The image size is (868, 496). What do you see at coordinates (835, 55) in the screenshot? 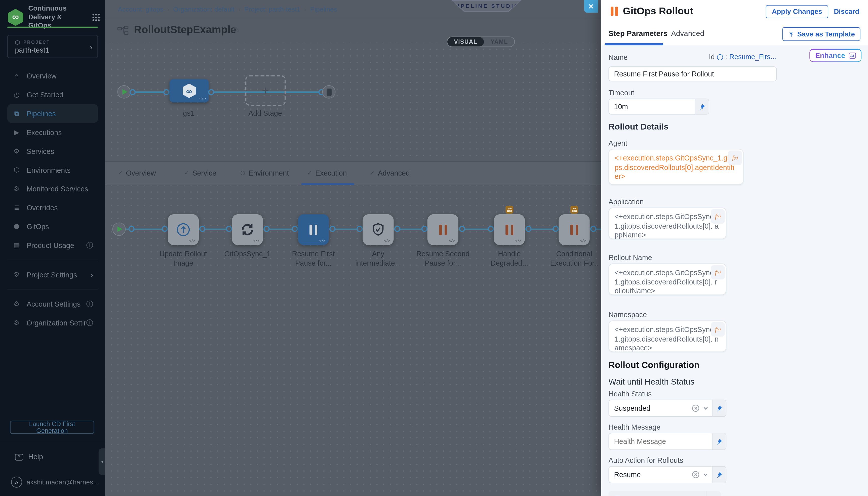
I see `enhance-ai-button: Enhance AI` at bounding box center [835, 55].